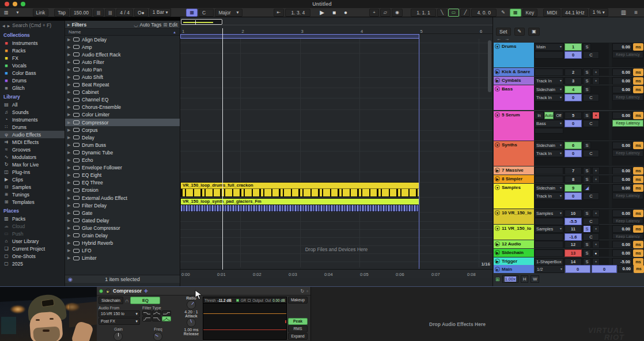 The width and height of the screenshot is (644, 341). I want to click on sidebar-item-fx: ■FX, so click(32, 58).